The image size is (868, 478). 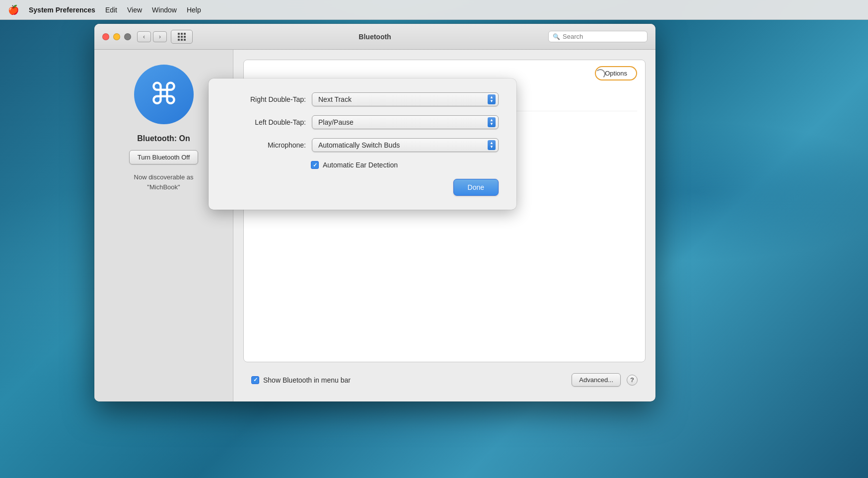 I want to click on advanced-button: Advanced..., so click(x=596, y=380).